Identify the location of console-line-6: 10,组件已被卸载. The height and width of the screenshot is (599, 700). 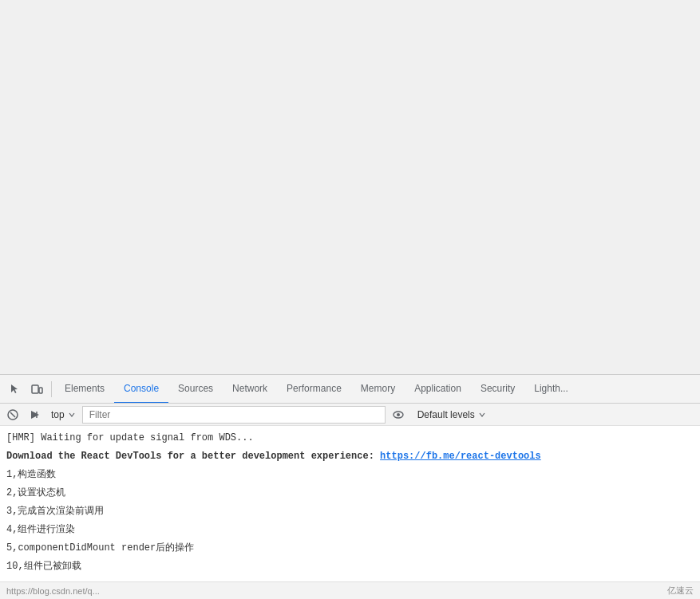
(350, 566).